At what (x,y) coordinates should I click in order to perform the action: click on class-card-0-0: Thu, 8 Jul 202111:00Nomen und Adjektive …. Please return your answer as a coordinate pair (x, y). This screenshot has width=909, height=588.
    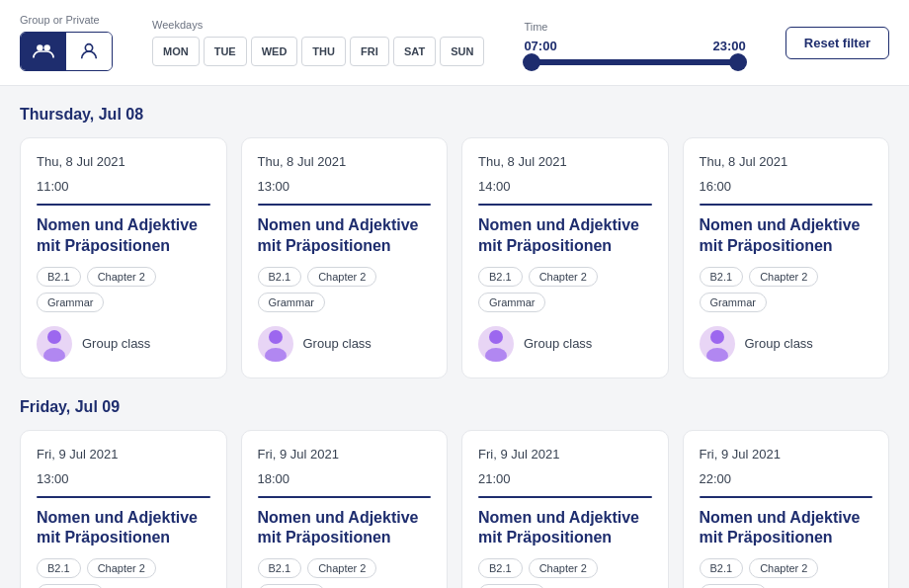
    Looking at the image, I should click on (124, 258).